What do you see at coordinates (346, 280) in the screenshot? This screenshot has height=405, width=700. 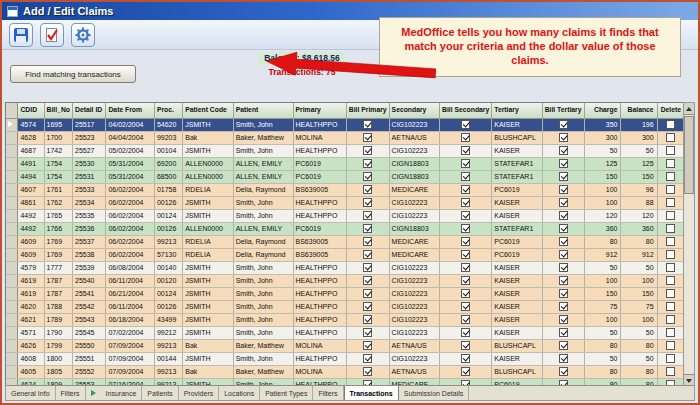 I see `table-row: 461917872554006/11/200400120JSMITHSmith,…` at bounding box center [346, 280].